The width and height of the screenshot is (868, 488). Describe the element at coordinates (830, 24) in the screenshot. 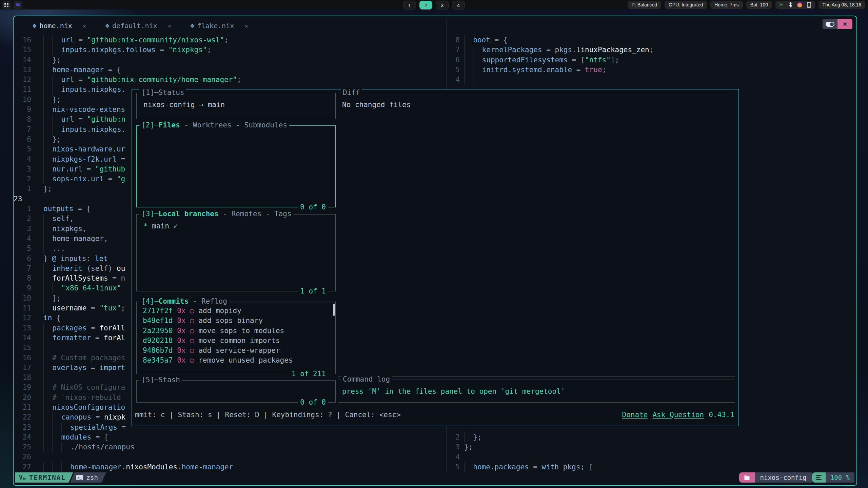

I see `toggle-track` at that location.